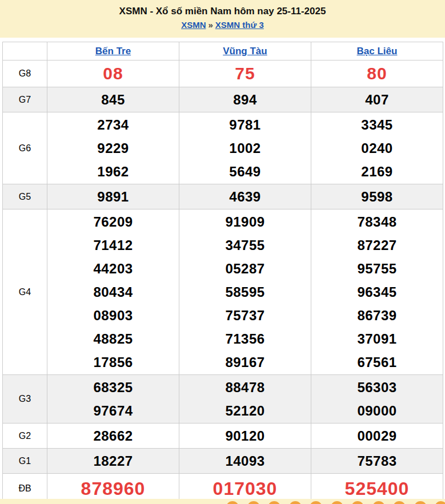 The width and height of the screenshot is (445, 504). Describe the element at coordinates (377, 124) in the screenshot. I see `prize-number: 3345` at that location.